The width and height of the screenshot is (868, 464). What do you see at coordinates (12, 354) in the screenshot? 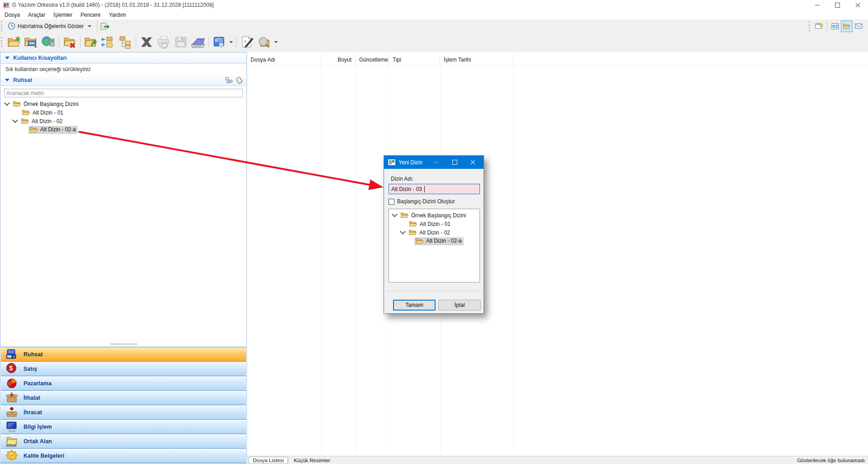
I see `license-device-icon` at bounding box center [12, 354].